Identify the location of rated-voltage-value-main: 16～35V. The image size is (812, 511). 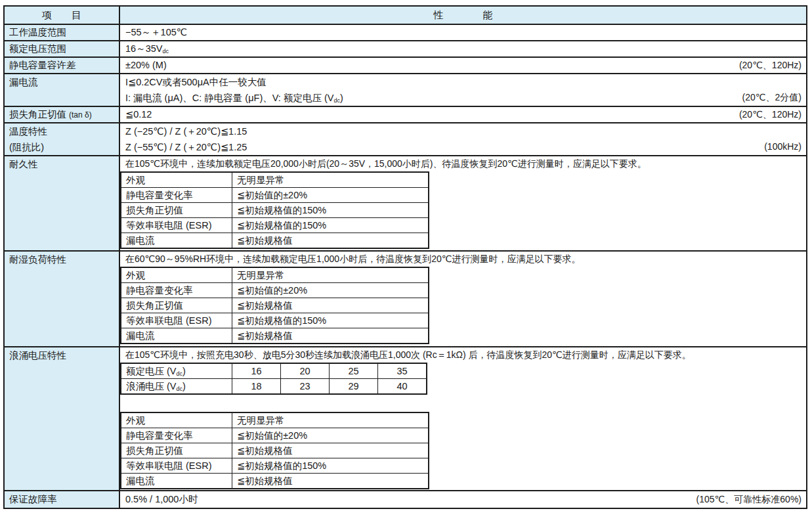
(144, 49).